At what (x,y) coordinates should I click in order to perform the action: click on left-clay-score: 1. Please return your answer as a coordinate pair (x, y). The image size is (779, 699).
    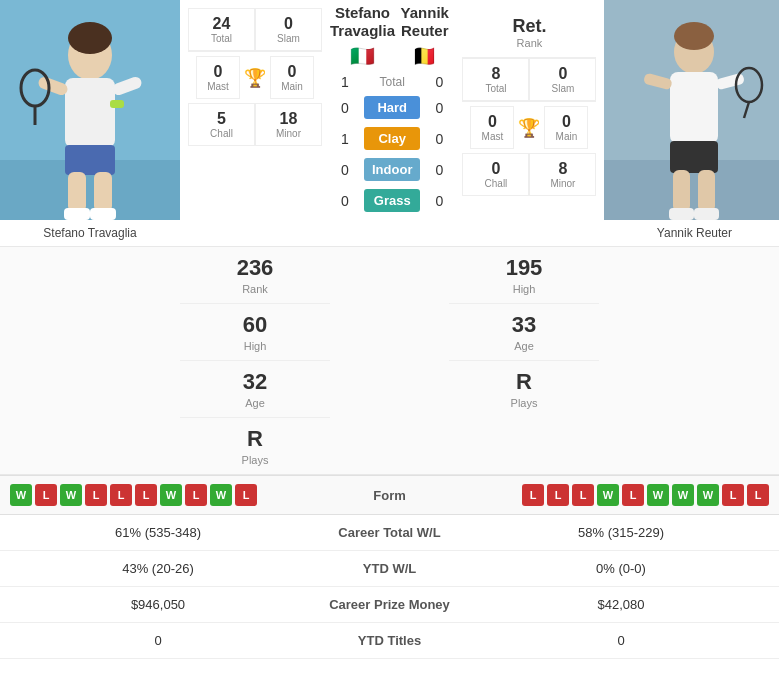
    Looking at the image, I should click on (345, 139).